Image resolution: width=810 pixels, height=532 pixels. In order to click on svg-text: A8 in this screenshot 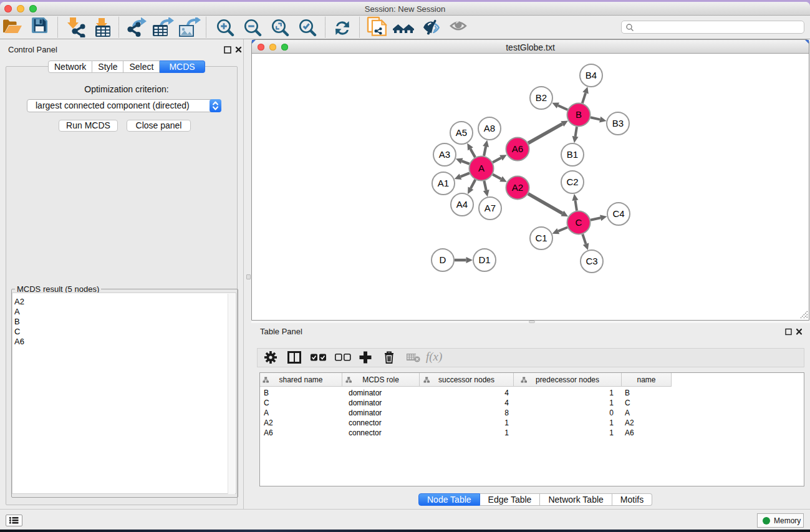, I will do `click(489, 128)`.